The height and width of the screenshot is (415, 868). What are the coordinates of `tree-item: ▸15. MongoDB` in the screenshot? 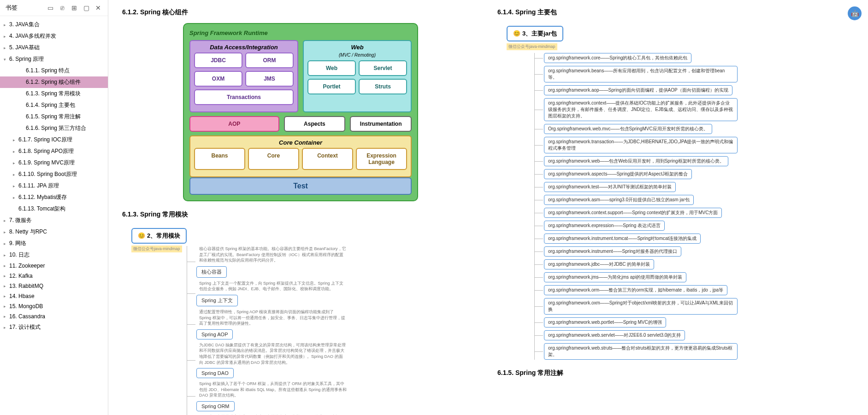 It's located at (54, 306).